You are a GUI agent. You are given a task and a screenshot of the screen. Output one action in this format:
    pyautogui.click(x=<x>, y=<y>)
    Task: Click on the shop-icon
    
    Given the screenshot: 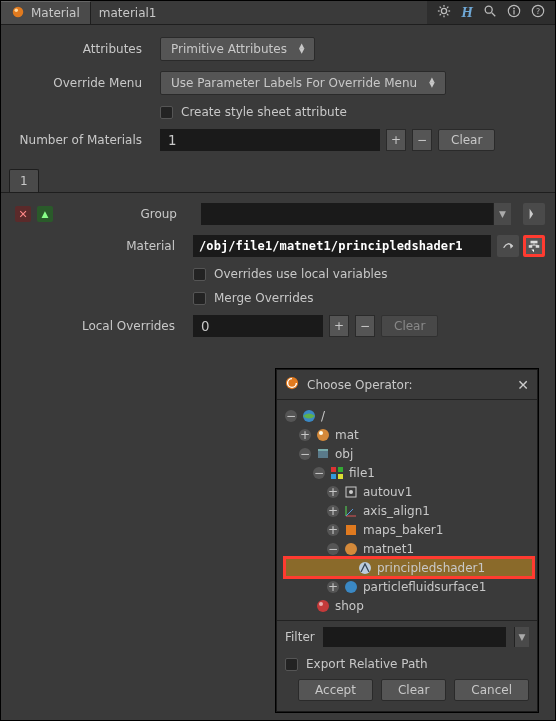 What is the action you would take?
    pyautogui.click(x=323, y=606)
    